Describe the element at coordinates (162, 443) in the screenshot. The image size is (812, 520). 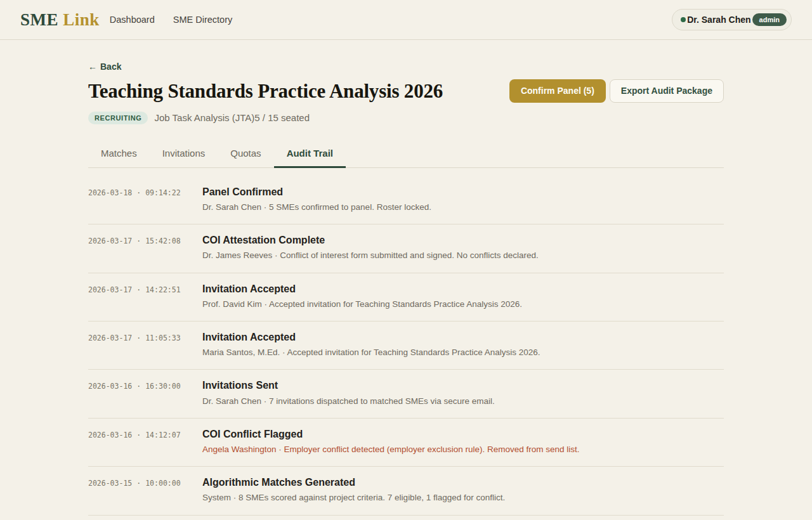
I see `entry-time: 14:12:07` at that location.